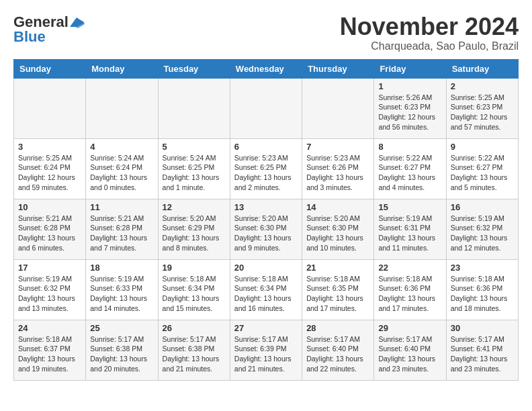  Describe the element at coordinates (482, 169) in the screenshot. I see `calendar-cell: 9Sunrise: 5:22 AMSunset: 6:27 PMDaylight…` at that location.